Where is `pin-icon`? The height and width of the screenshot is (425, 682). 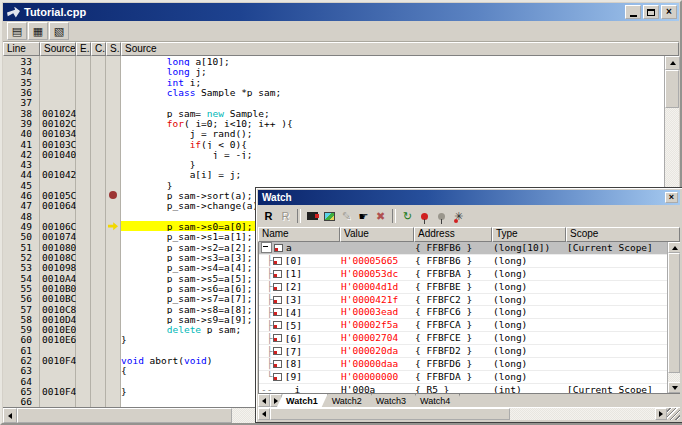
pin-icon is located at coordinates (424, 216).